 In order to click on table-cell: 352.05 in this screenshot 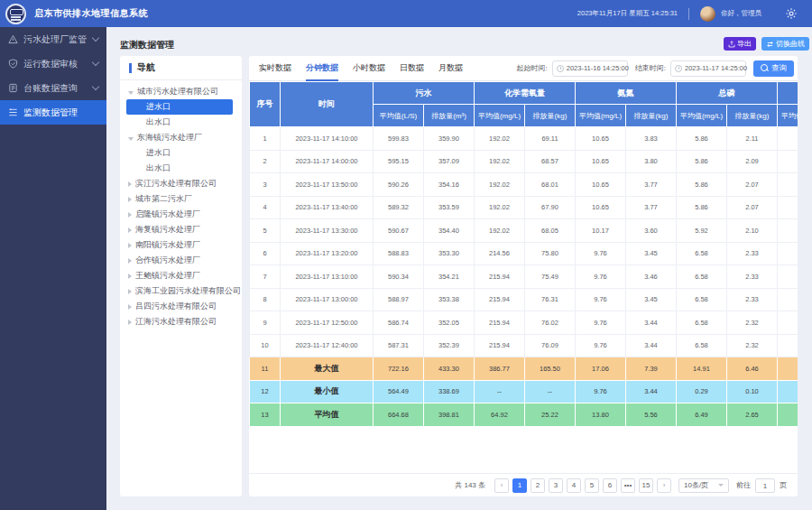, I will do `click(449, 323)`.